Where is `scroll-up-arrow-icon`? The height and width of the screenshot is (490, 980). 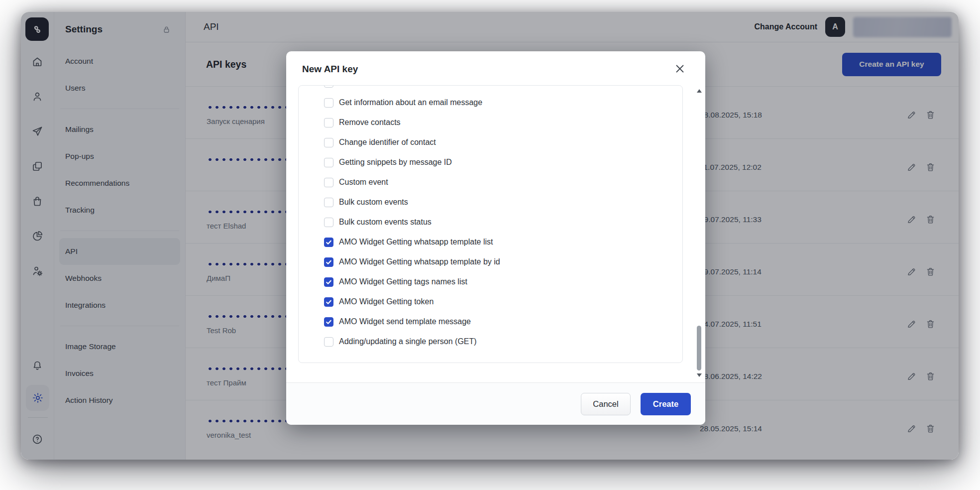 scroll-up-arrow-icon is located at coordinates (699, 91).